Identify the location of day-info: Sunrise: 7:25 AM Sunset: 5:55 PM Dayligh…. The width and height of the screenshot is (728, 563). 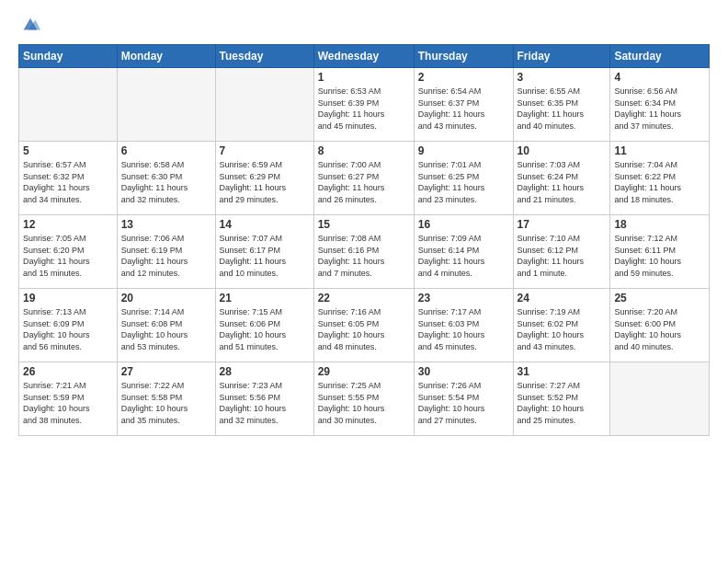
(364, 403).